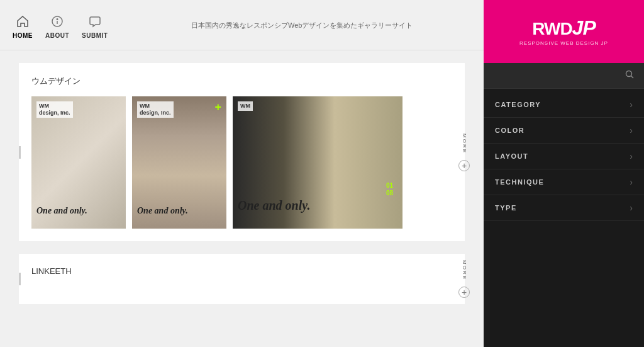  I want to click on search-bar, so click(564, 76).